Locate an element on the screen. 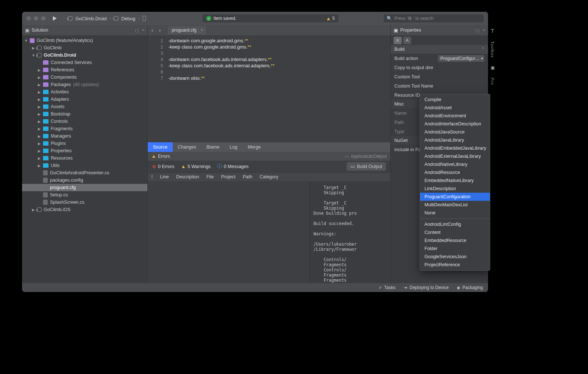 Image resolution: width=588 pixels, height=374 pixels. dropdown-item: None is located at coordinates (455, 213).